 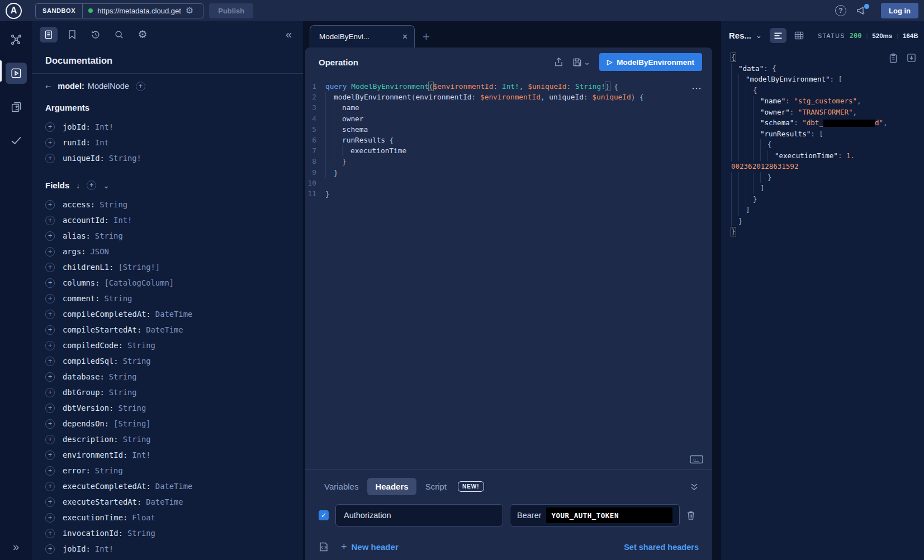 I want to click on edit-headers-file-button, so click(x=324, y=547).